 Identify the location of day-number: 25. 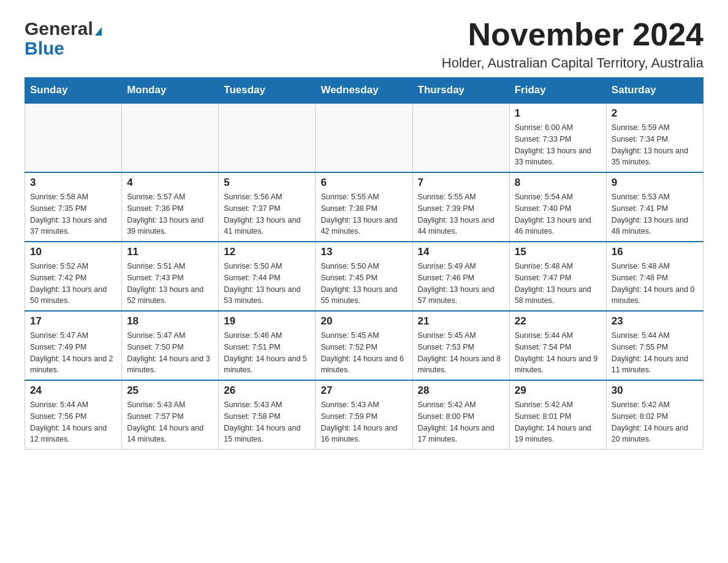
(170, 391).